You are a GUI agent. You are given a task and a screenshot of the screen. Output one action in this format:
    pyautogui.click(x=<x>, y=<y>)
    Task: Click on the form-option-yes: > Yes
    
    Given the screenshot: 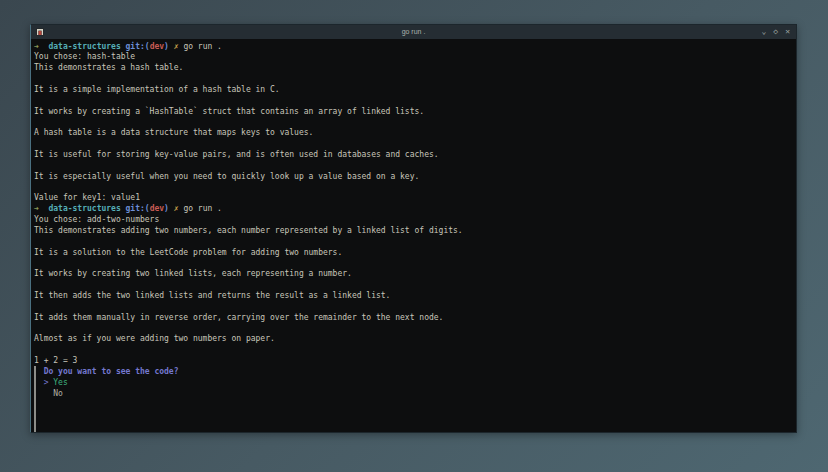 What is the action you would take?
    pyautogui.click(x=415, y=384)
    